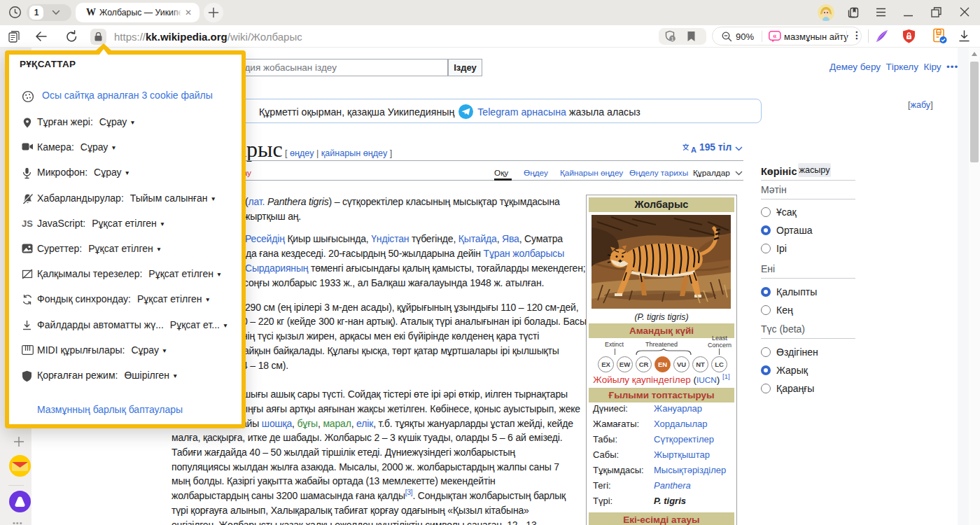 This screenshot has height=525, width=980. What do you see at coordinates (592, 173) in the screenshot?
I see `wiki-tab-Қайнарын өңдеу: Қайнарын өңдеу` at bounding box center [592, 173].